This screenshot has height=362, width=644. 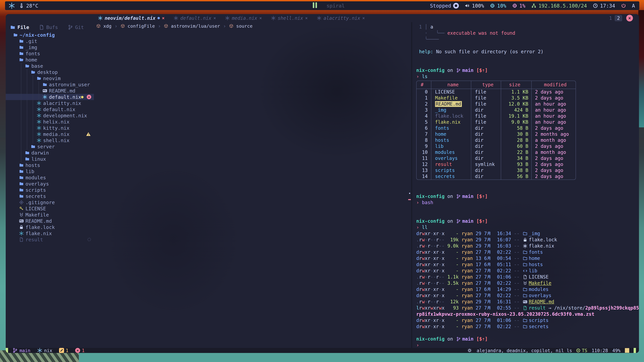 What do you see at coordinates (50, 53) in the screenshot?
I see `tree-item: fonts` at bounding box center [50, 53].